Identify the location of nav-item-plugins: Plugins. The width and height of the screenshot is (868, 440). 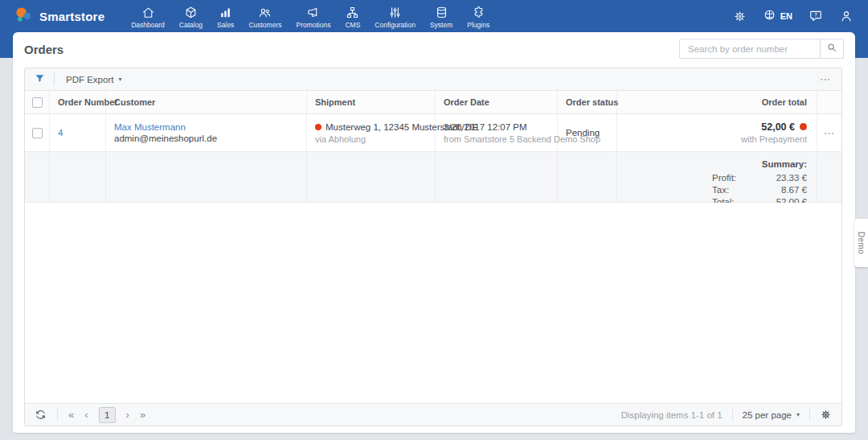
(478, 16).